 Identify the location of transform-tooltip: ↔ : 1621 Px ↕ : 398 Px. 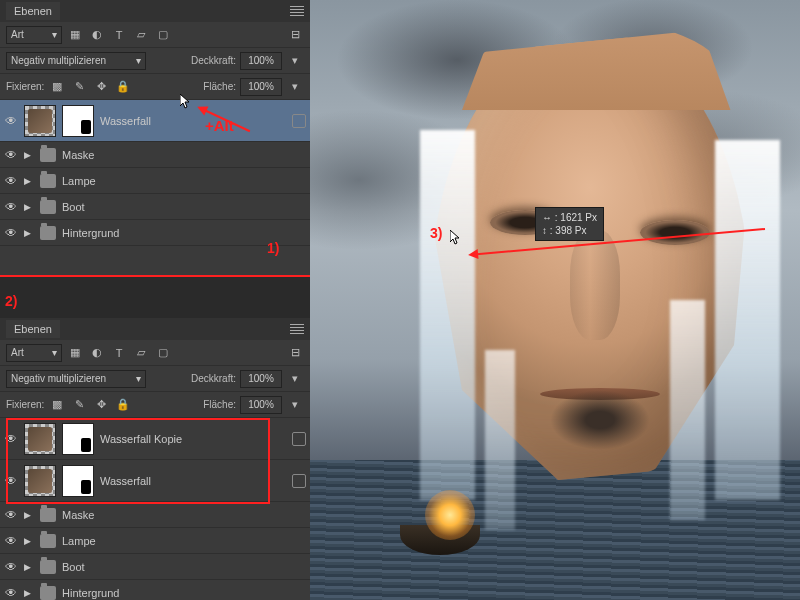
(570, 224).